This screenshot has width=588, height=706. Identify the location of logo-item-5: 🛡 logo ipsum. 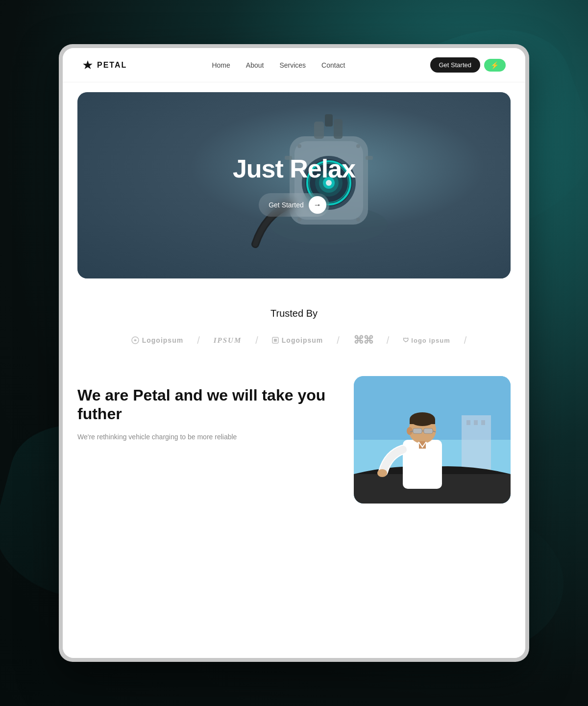
(426, 340).